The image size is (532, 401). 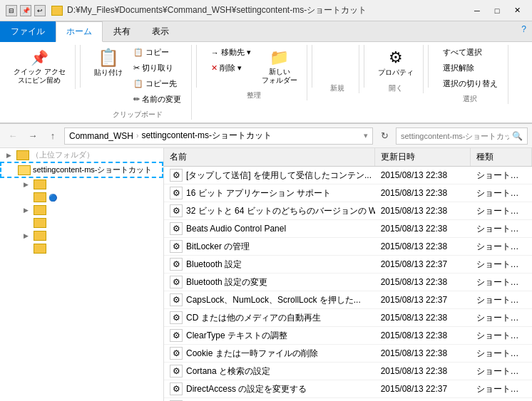 What do you see at coordinates (40, 66) in the screenshot?
I see `pin-group-items: 📌 クイック アクセスにピン留め` at bounding box center [40, 66].